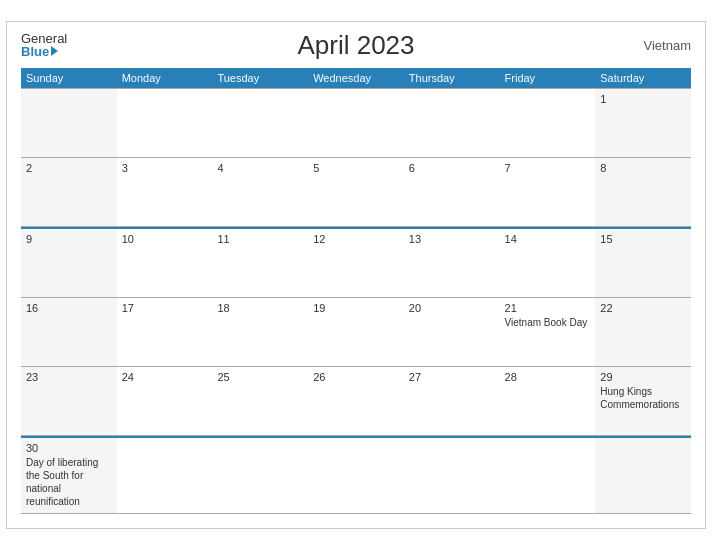 The width and height of the screenshot is (712, 550). Describe the element at coordinates (165, 239) in the screenshot. I see `day-number: 10` at that location.